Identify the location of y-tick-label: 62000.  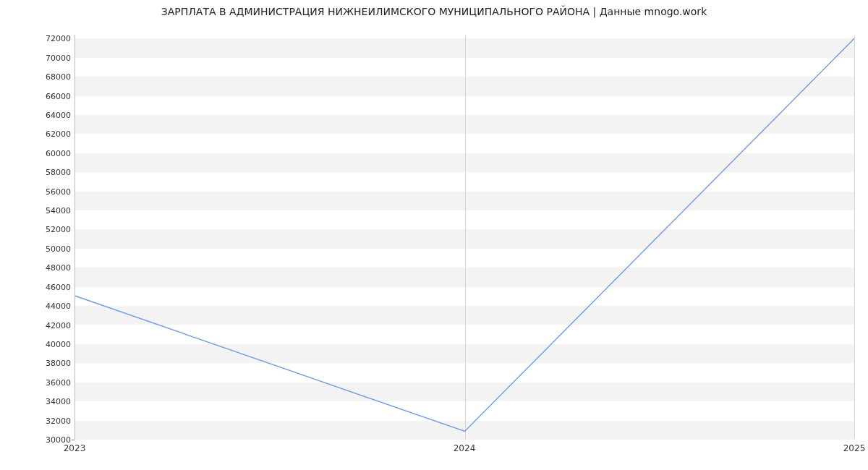
(53, 134).